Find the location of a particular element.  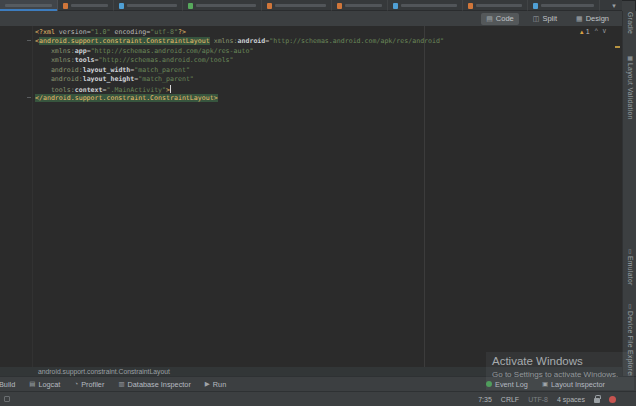

emulator-label: Emulator is located at coordinates (630, 271).